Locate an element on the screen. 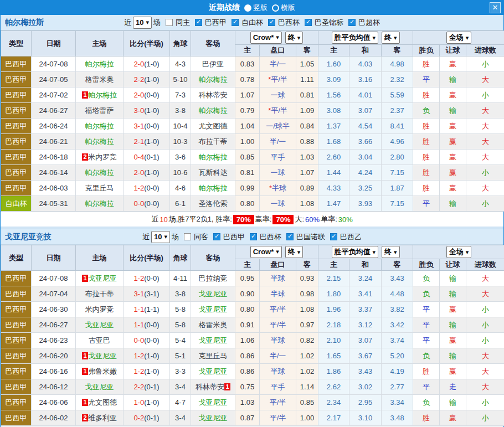 This screenshot has width=504, height=427. handicap-away-odds: 1.03 is located at coordinates (307, 157).